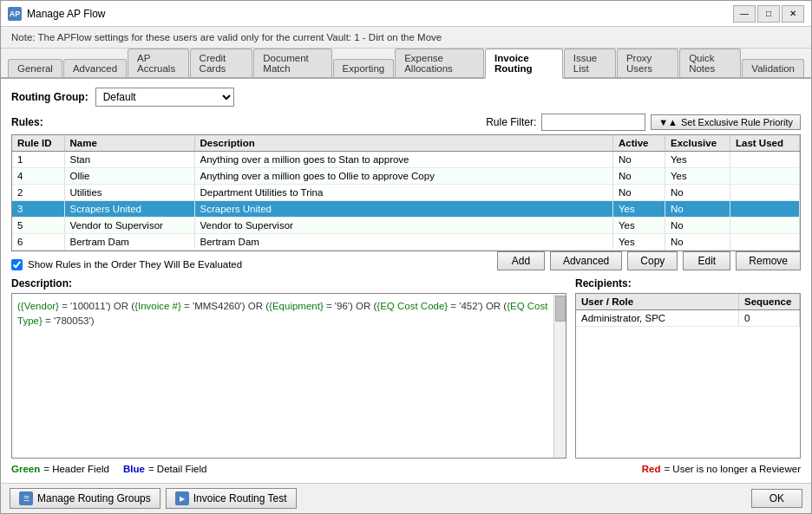  What do you see at coordinates (769, 14) in the screenshot?
I see `maximize-button: □` at bounding box center [769, 14].